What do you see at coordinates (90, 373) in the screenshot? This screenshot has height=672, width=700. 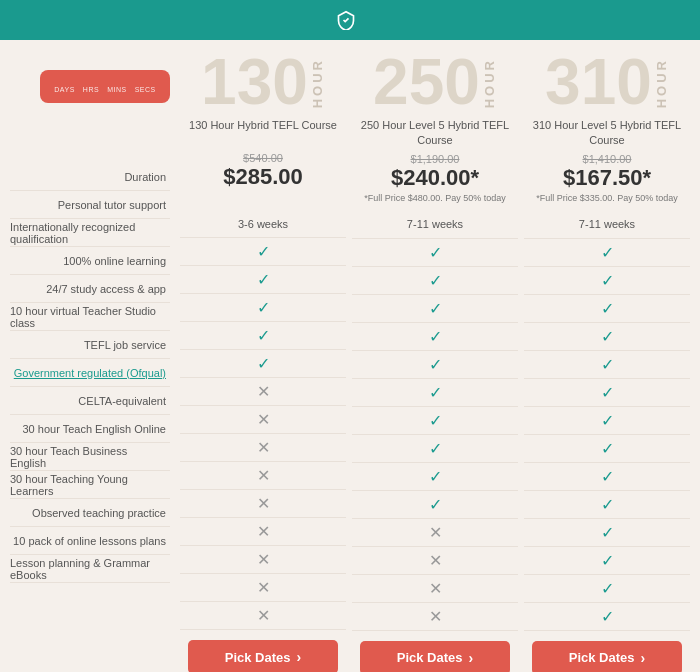 I see `feature-label-7: Government regulated (Ofqual)` at bounding box center [90, 373].